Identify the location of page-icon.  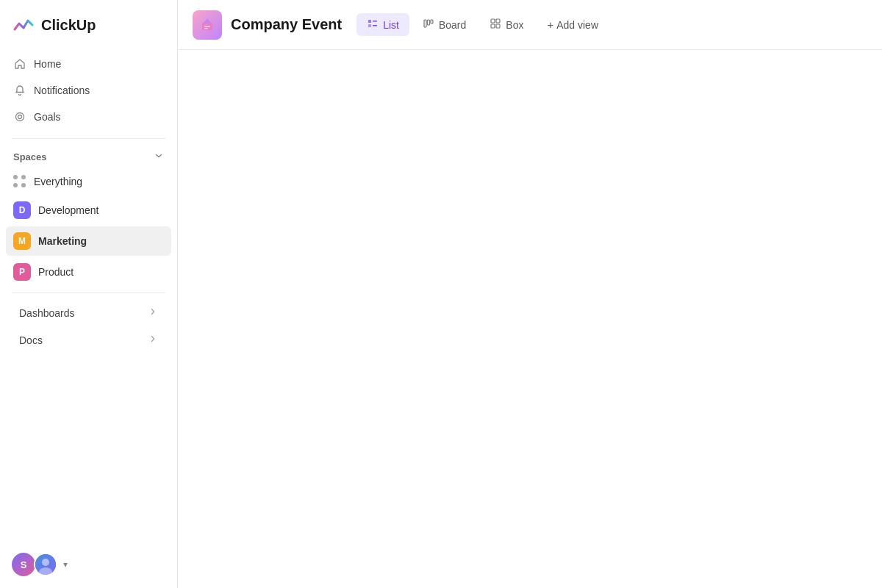
(207, 25).